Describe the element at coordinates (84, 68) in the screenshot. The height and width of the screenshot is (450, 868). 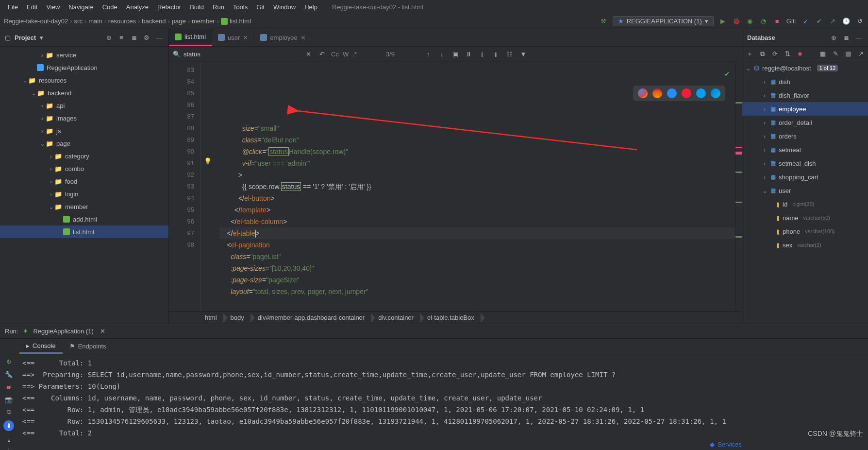
I see `tree-item-ReggieApplication: ReggieApplication` at that location.